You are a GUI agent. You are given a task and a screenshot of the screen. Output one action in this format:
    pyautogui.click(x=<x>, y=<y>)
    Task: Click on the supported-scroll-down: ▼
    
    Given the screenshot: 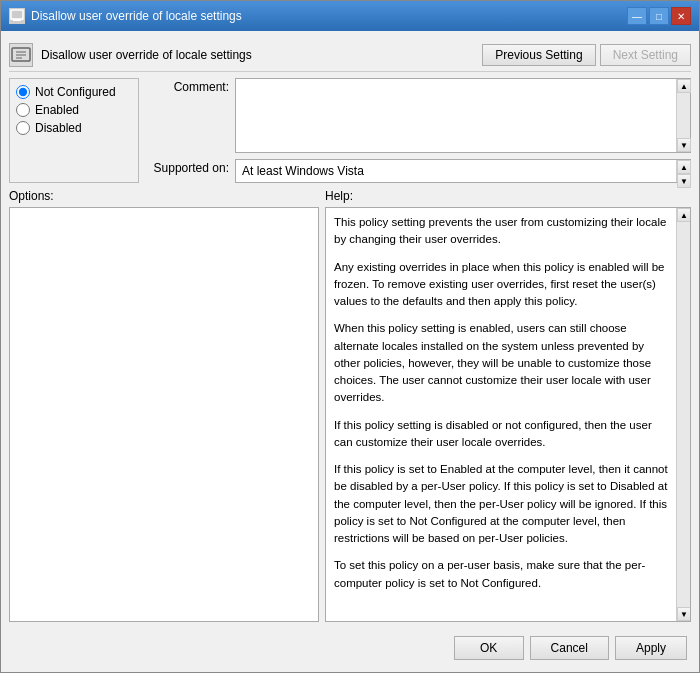 What is the action you would take?
    pyautogui.click(x=684, y=181)
    